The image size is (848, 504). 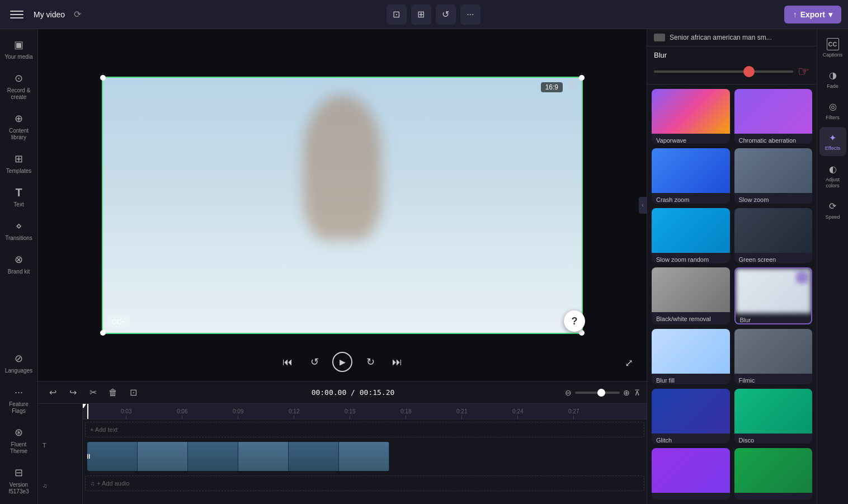 I want to click on delete-button: 🗑, so click(x=113, y=393).